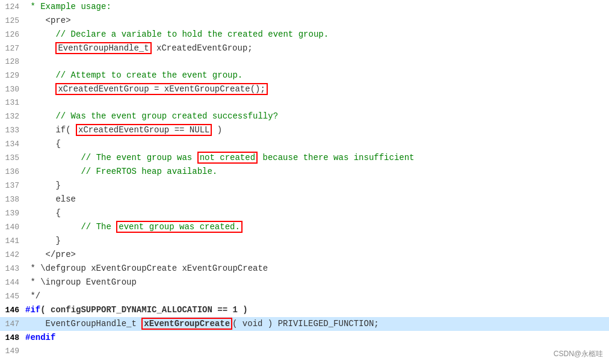 The width and height of the screenshot is (609, 364). What do you see at coordinates (304, 213) in the screenshot?
I see `code-line: 139 {` at bounding box center [304, 213].